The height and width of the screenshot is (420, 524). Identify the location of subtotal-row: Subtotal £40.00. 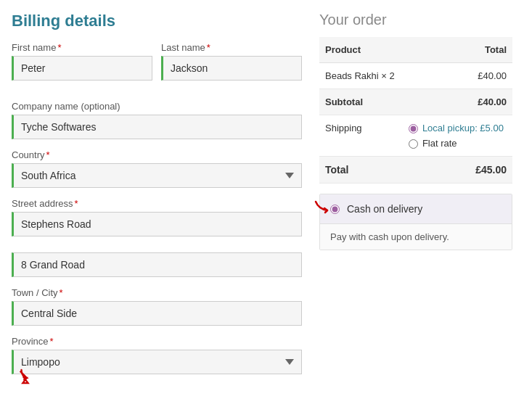
(416, 102).